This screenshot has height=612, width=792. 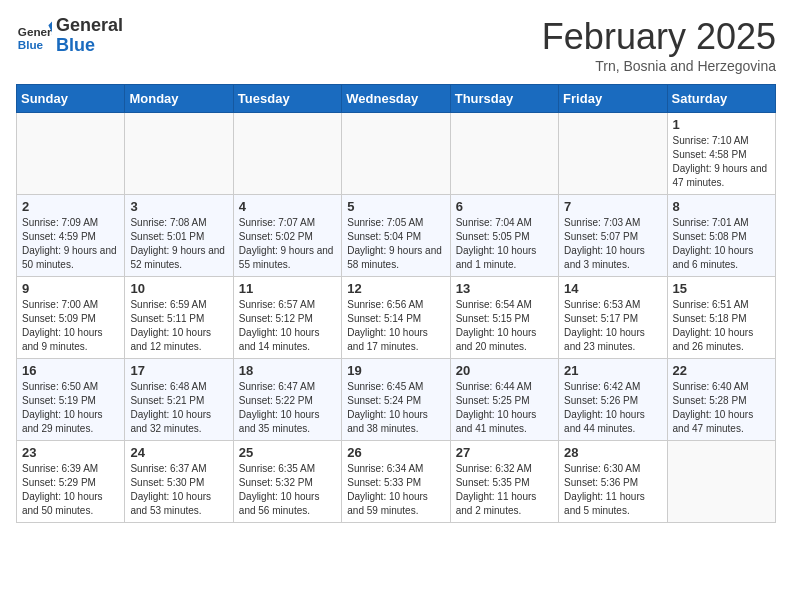 What do you see at coordinates (178, 326) in the screenshot?
I see `day-info: Sunrise: 6:59 AM Sunset: 5:11 PM Dayligh…` at bounding box center [178, 326].